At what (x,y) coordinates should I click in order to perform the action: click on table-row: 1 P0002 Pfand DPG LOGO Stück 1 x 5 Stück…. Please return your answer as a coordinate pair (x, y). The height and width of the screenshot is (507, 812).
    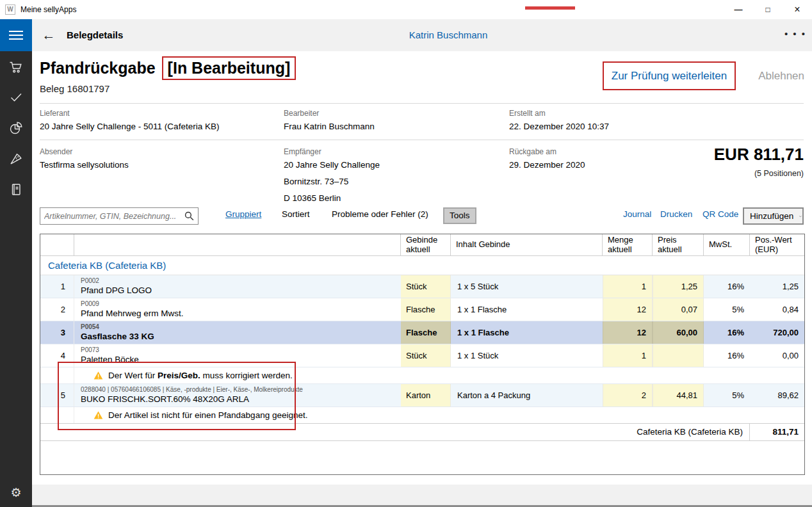
    Looking at the image, I should click on (423, 287).